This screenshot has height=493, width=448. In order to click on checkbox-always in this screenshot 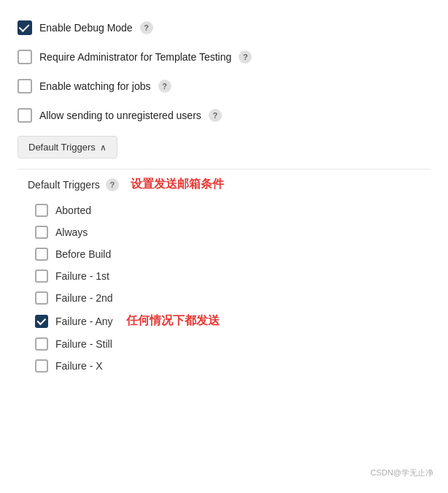, I will do `click(42, 232)`.